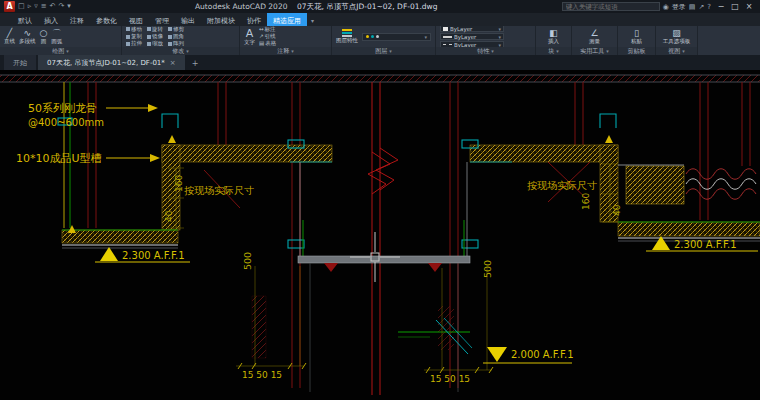  What do you see at coordinates (586, 202) in the screenshot?
I see `dim-160-right: 160` at bounding box center [586, 202].